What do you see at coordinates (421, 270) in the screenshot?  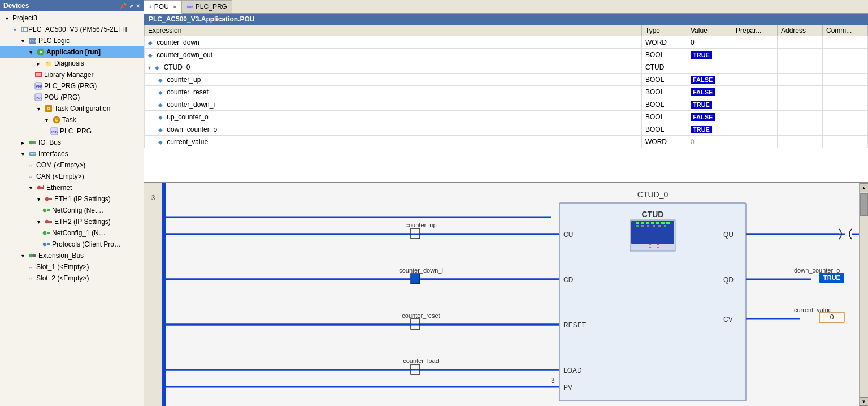 I see `svg-text: counter_down_i` at bounding box center [421, 270].